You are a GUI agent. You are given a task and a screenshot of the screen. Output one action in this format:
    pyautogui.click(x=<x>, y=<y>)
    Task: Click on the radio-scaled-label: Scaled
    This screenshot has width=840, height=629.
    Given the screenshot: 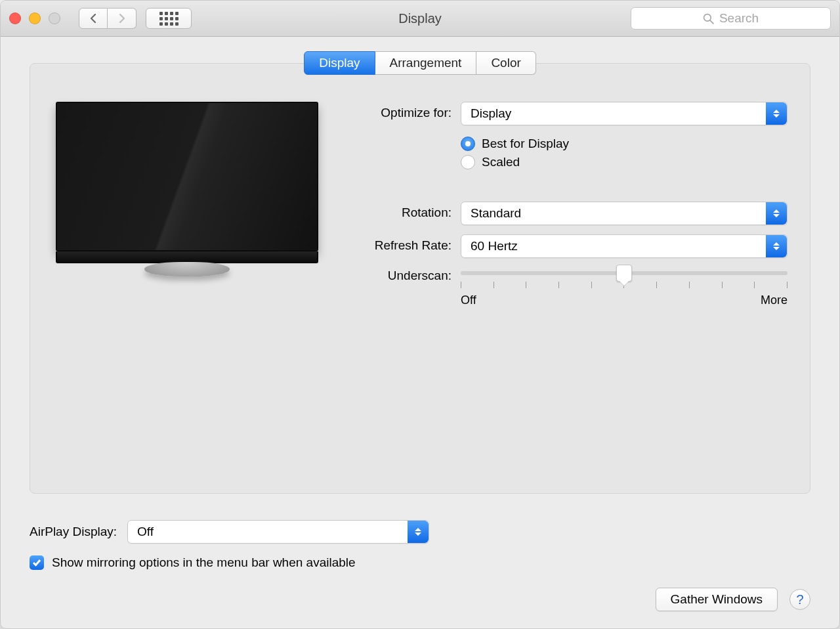 What is the action you would take?
    pyautogui.click(x=501, y=162)
    